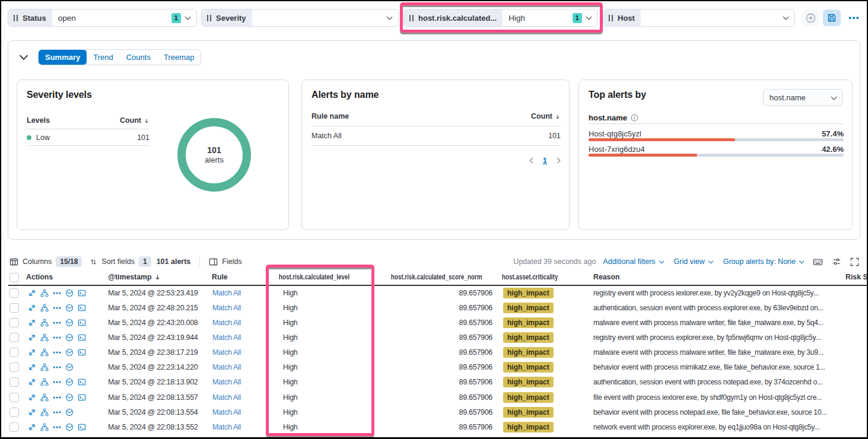 This screenshot has height=439, width=868. I want to click on next-page-icon, so click(558, 161).